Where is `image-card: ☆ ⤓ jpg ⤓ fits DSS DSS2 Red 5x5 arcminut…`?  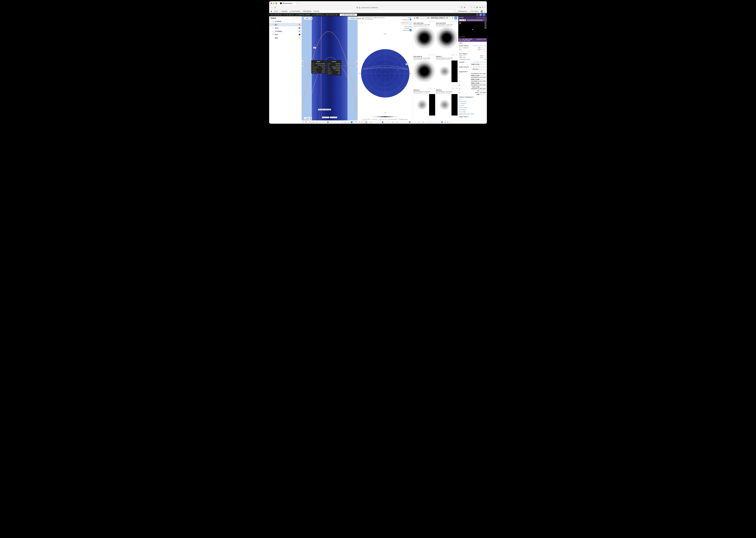
image-card: ☆ ⤓ jpg ⤓ fits DSS DSS2 Red 5x5 arcminut… is located at coordinates (447, 36).